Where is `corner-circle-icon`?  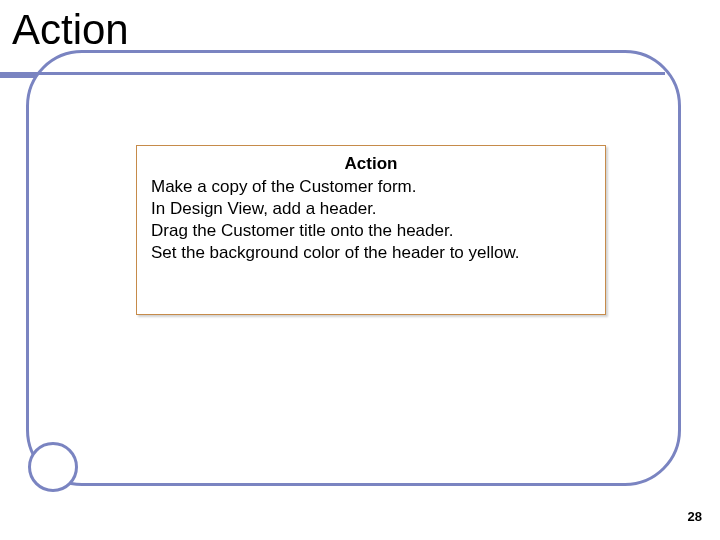 corner-circle-icon is located at coordinates (53, 467).